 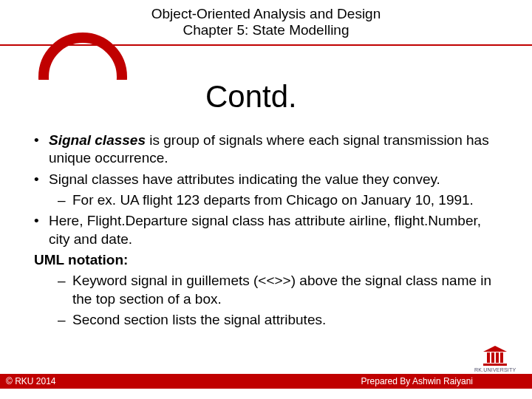 I want to click on bullet-text: Signal classes have attributes indicatin…, so click(x=245, y=179).